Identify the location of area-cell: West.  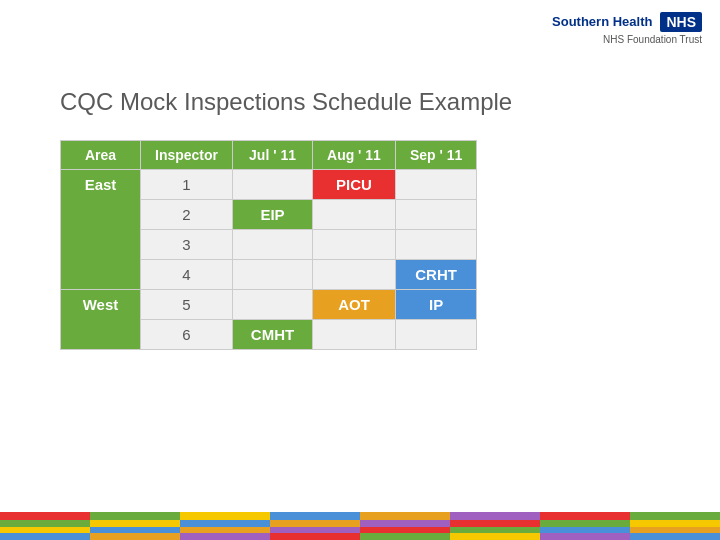
(101, 320).